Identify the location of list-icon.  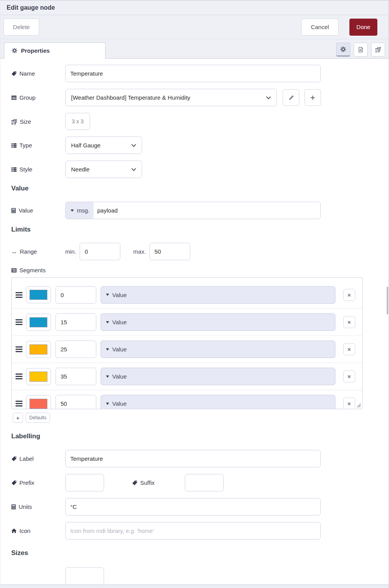
(14, 169).